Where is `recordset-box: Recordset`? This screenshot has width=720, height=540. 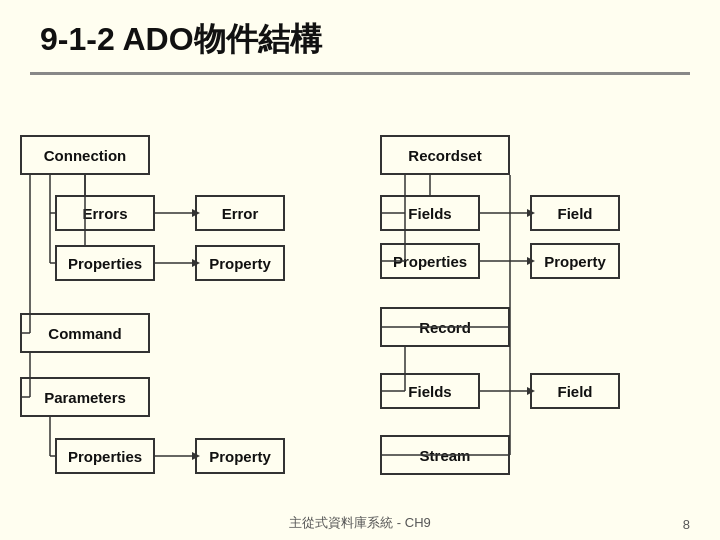 recordset-box: Recordset is located at coordinates (445, 155).